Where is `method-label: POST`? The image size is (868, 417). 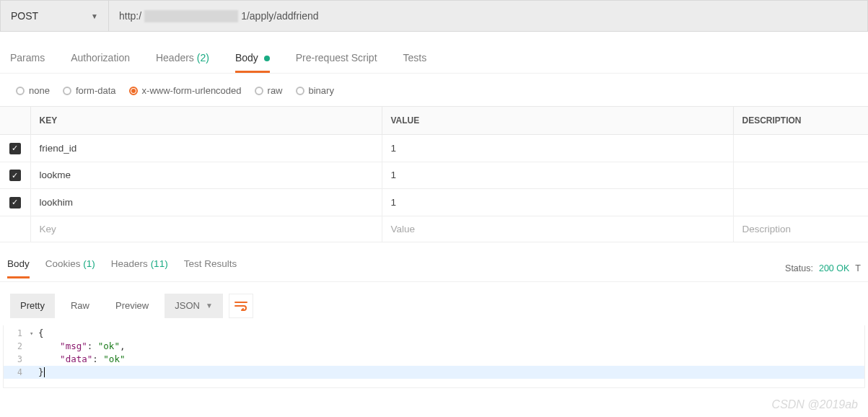 method-label: POST is located at coordinates (25, 16).